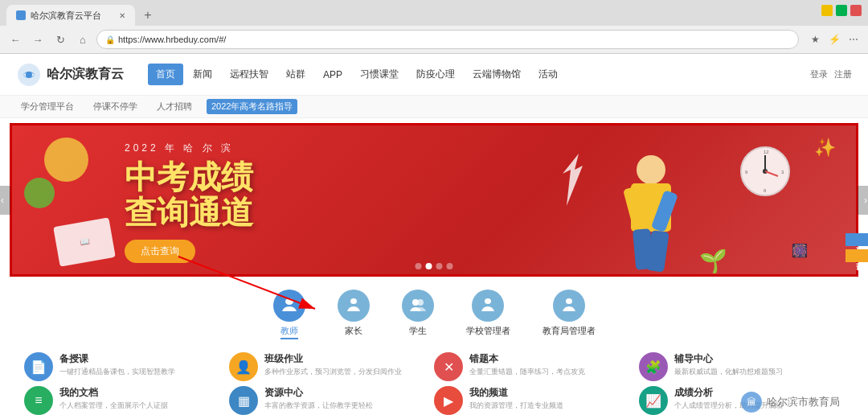  Describe the element at coordinates (418, 331) in the screenshot. I see `student-label: 学生` at that location.